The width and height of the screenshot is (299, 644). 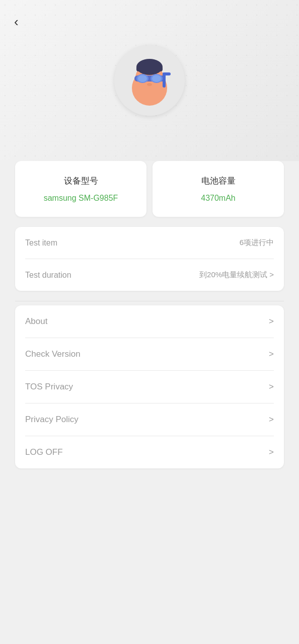 What do you see at coordinates (271, 420) in the screenshot?
I see `privacy-policy-arrow: >` at bounding box center [271, 420].